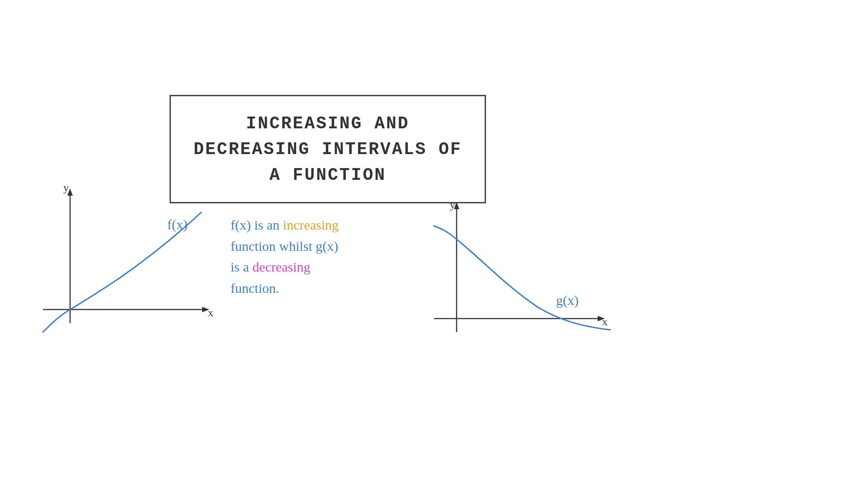 The image size is (868, 488). What do you see at coordinates (285, 225) in the screenshot?
I see `desc-line1: f(x) is an increasing` at bounding box center [285, 225].